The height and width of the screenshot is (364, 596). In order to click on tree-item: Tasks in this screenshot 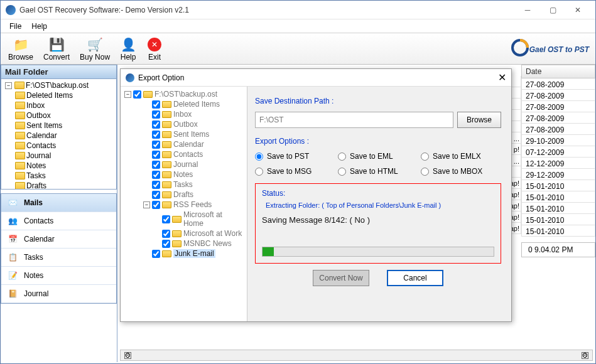, I will do `click(59, 176)`.